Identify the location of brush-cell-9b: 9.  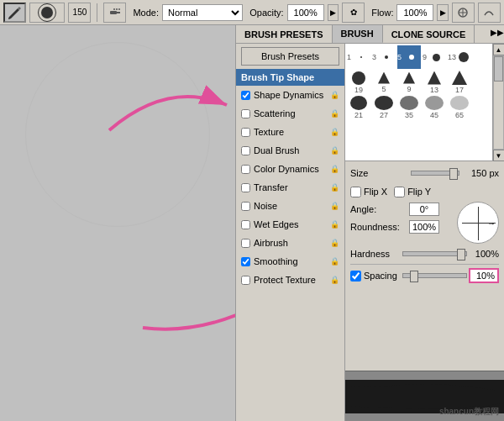
(409, 82).